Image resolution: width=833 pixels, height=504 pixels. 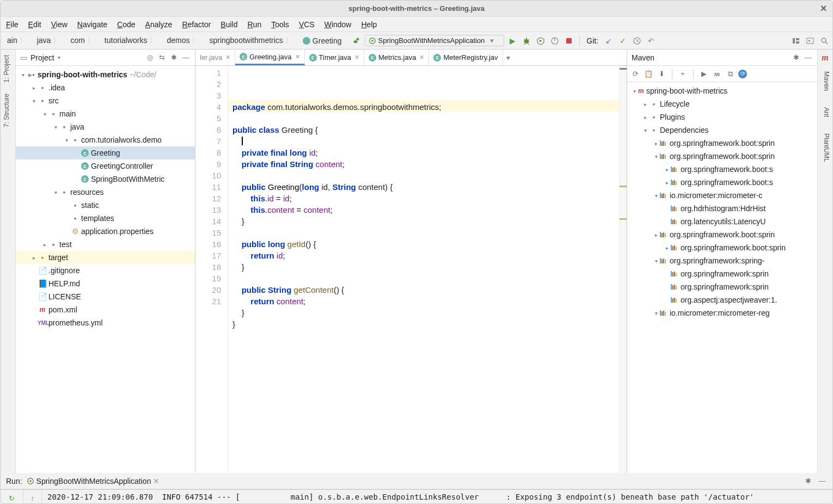 What do you see at coordinates (12, 24) in the screenshot?
I see `menu-file: File` at bounding box center [12, 24].